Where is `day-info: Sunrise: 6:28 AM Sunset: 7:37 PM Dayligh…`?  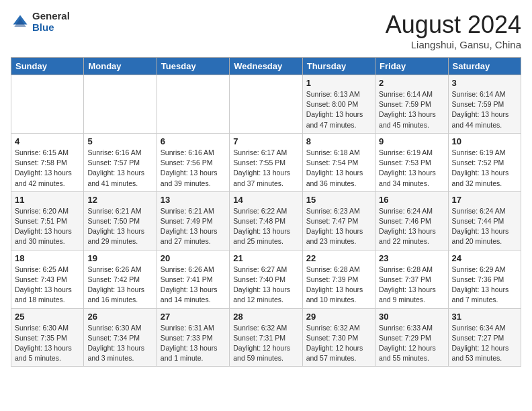
day-info: Sunrise: 6:28 AM Sunset: 7:37 PM Dayligh… is located at coordinates (411, 285).